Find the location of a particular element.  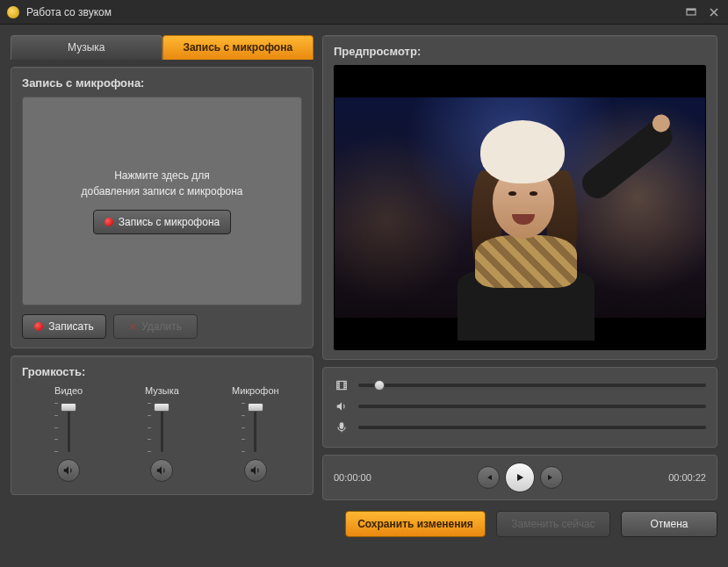

mute-music-button is located at coordinates (162, 470).